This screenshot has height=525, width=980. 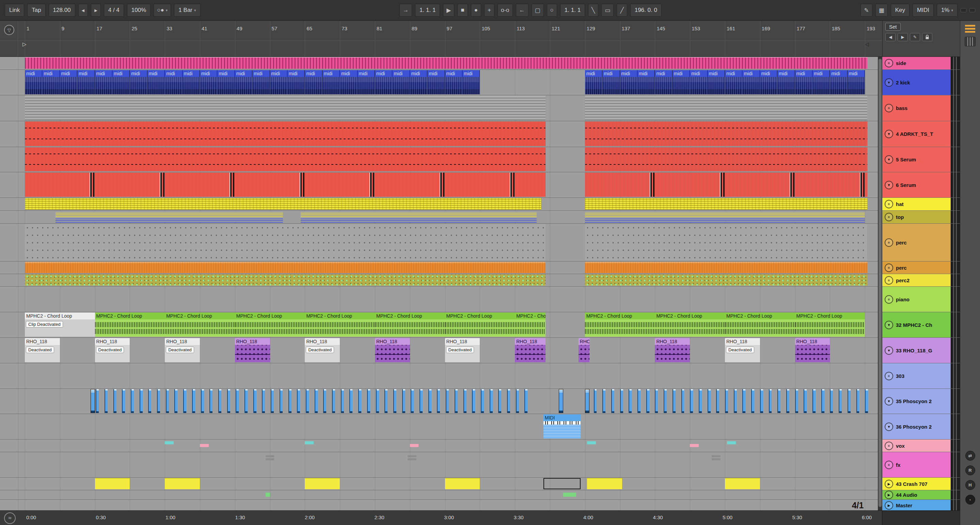 I want to click on time-signature-field: 4 / 4, so click(x=114, y=10).